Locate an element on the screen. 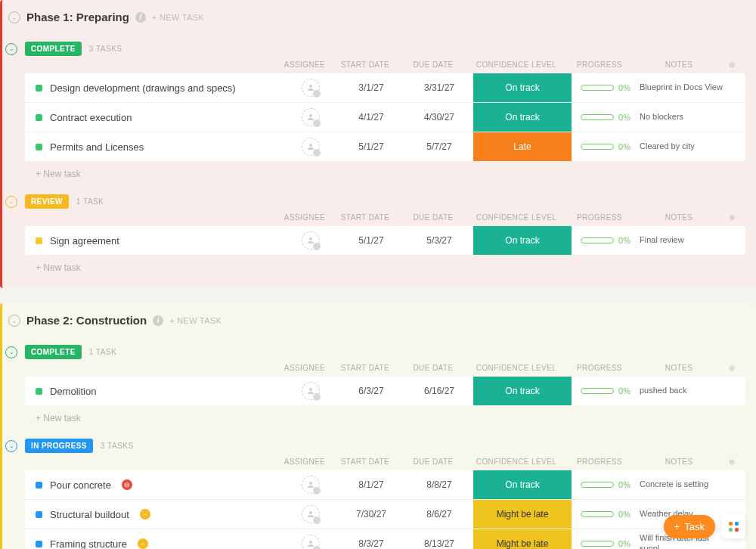 The width and height of the screenshot is (756, 549). status-pill: IN PROGRESS is located at coordinates (59, 446).